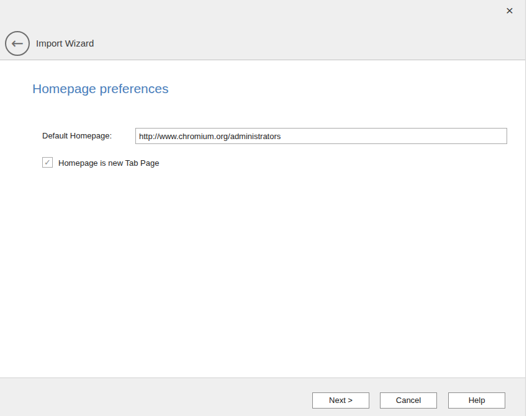 This screenshot has width=532, height=416. I want to click on back-button: ←, so click(17, 43).